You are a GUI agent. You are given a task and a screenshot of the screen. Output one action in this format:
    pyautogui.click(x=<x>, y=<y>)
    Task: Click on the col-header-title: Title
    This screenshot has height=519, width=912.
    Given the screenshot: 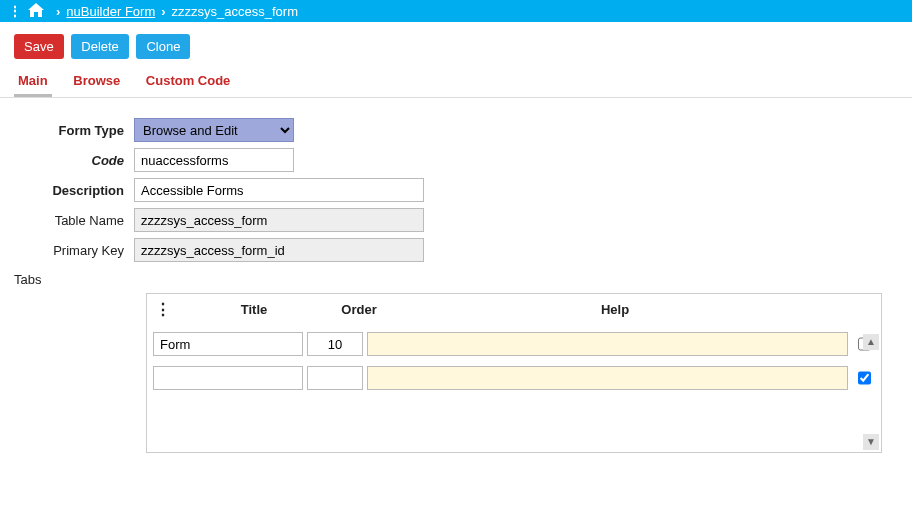 What is the action you would take?
    pyautogui.click(x=254, y=310)
    